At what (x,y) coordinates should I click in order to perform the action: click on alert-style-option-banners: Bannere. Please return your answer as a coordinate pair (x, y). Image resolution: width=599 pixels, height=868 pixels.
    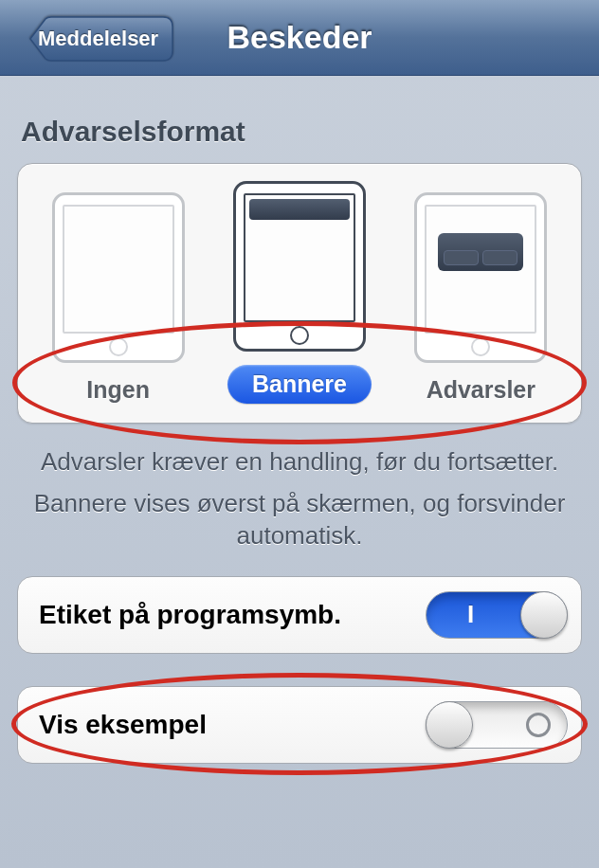
    Looking at the image, I should click on (300, 292).